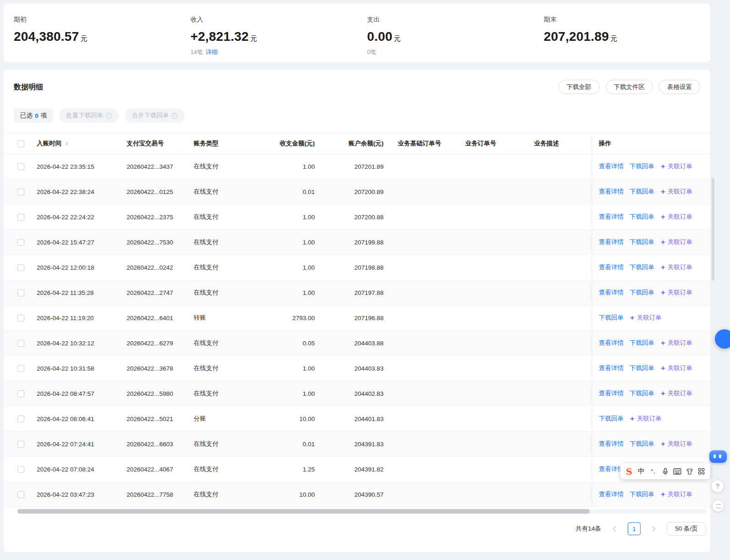 The image size is (730, 560). I want to click on page-size-select: 50 条/页, so click(686, 529).